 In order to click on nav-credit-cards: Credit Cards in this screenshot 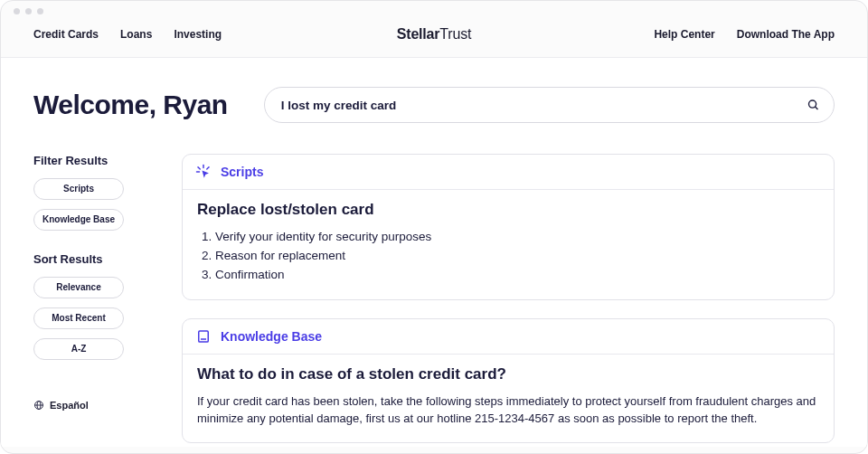, I will do `click(66, 34)`.